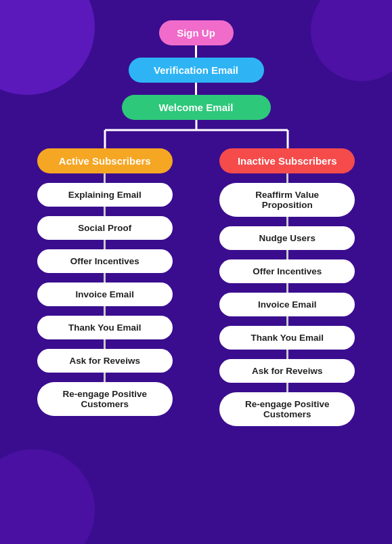 This screenshot has width=392, height=544. I want to click on inactive-item-5: Ask for Reveiws, so click(287, 371).